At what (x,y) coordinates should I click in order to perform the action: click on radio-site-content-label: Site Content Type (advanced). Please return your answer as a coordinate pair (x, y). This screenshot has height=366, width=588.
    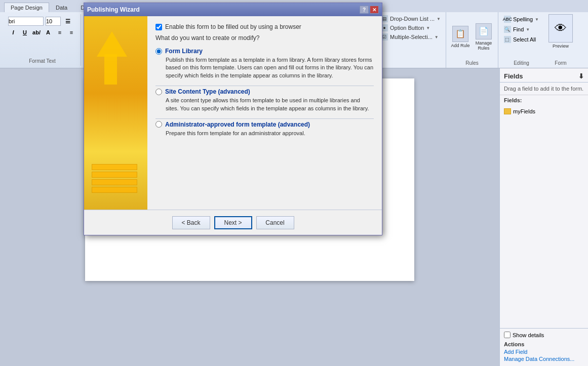
    Looking at the image, I should click on (208, 92).